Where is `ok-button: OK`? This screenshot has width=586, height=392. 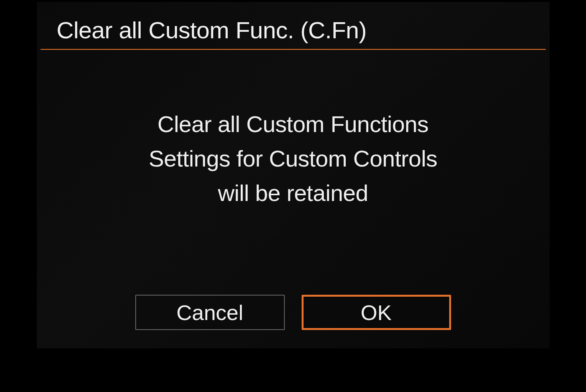
ok-button: OK is located at coordinates (376, 312).